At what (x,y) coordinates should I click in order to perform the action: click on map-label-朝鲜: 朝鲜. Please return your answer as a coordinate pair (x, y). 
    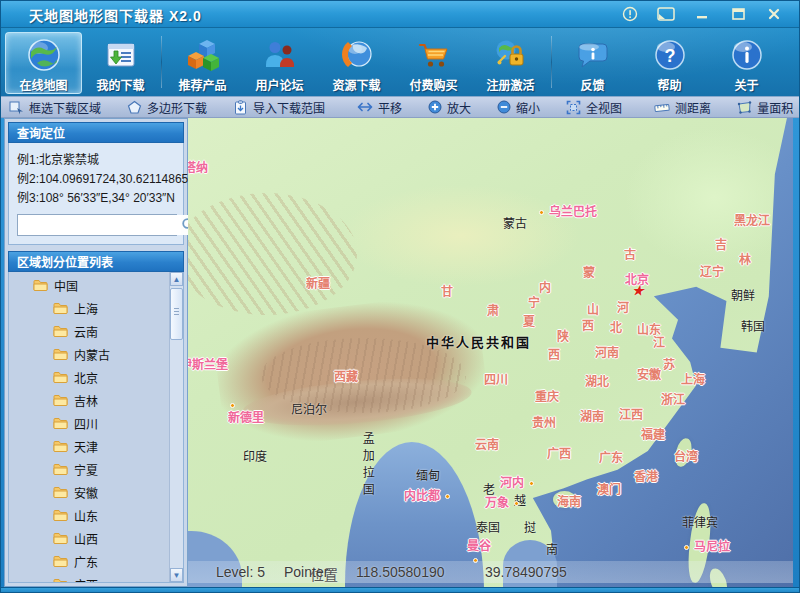
    Looking at the image, I should click on (743, 296).